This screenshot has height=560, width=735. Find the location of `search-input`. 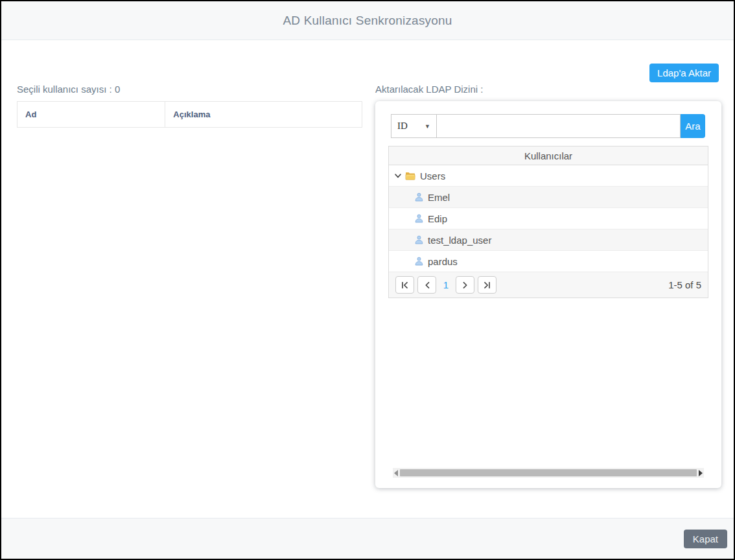

search-input is located at coordinates (559, 126).